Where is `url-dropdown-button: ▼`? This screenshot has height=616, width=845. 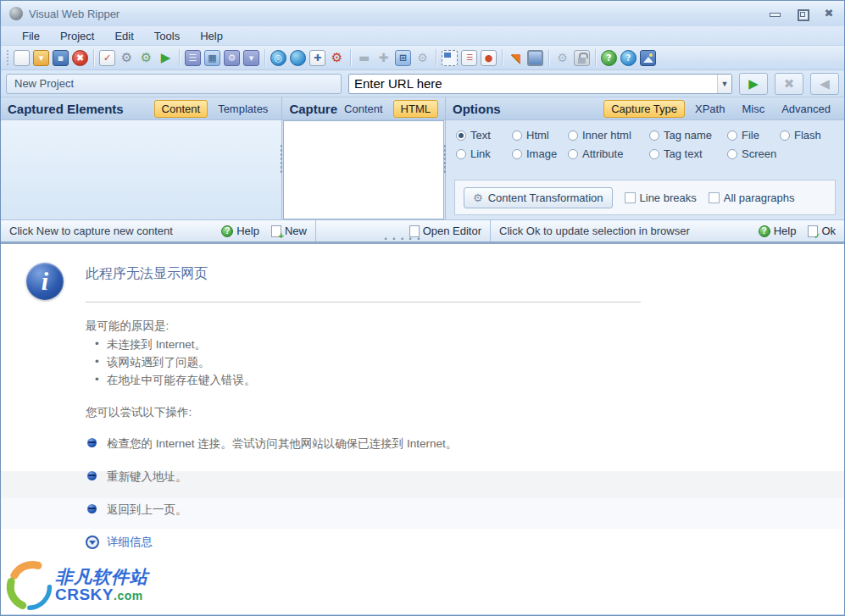
url-dropdown-button: ▼ is located at coordinates (724, 84).